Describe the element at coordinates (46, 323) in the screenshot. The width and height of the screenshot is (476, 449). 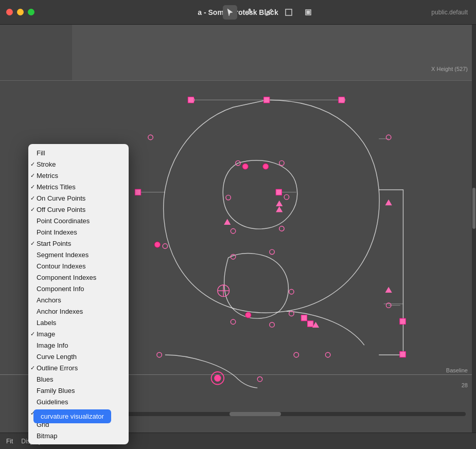
I see `menu-item-label: Labels` at that location.